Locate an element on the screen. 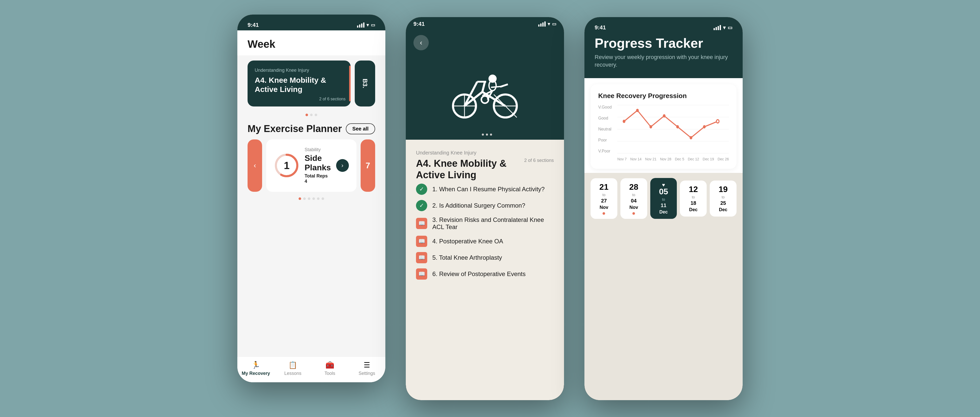 The width and height of the screenshot is (980, 417). status-time-3: 9:41 is located at coordinates (600, 27).